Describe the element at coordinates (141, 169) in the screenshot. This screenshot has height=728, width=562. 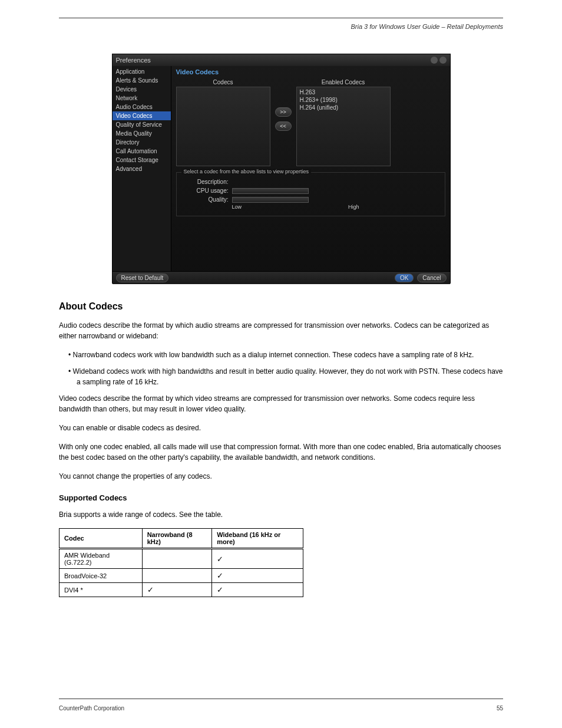
I see `sidebar-item-advanced: Advanced` at that location.